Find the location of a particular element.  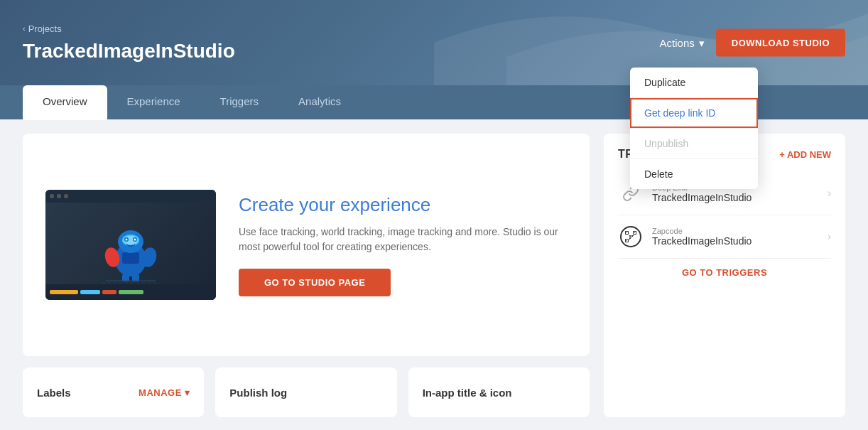

hero-title: Create your experience is located at coordinates (403, 205).